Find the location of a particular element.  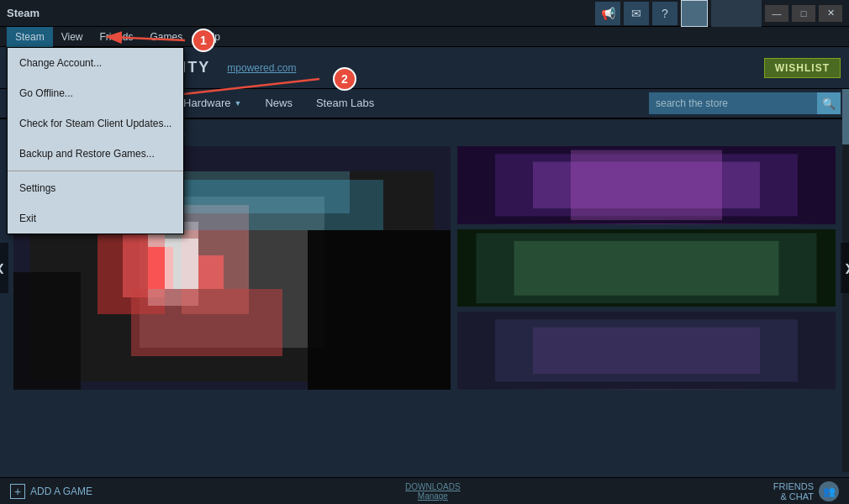

plus-icon: + is located at coordinates (18, 491).